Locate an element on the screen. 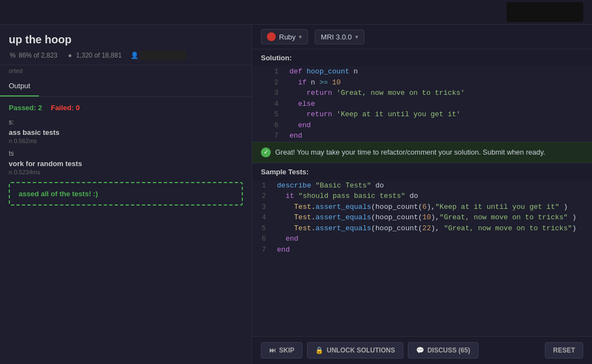 This screenshot has height=364, width=592. table-row: 1def hoop_count n is located at coordinates (422, 72).